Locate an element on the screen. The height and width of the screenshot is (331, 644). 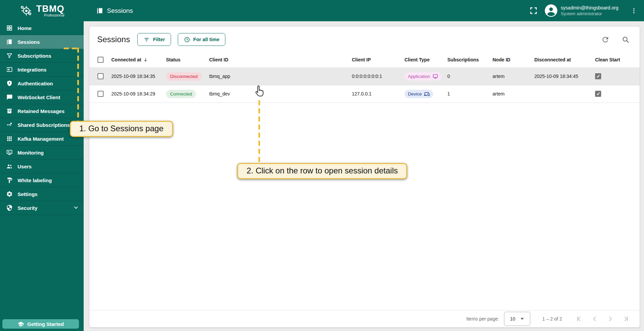
sidebar-item-label: Home is located at coordinates (25, 28).